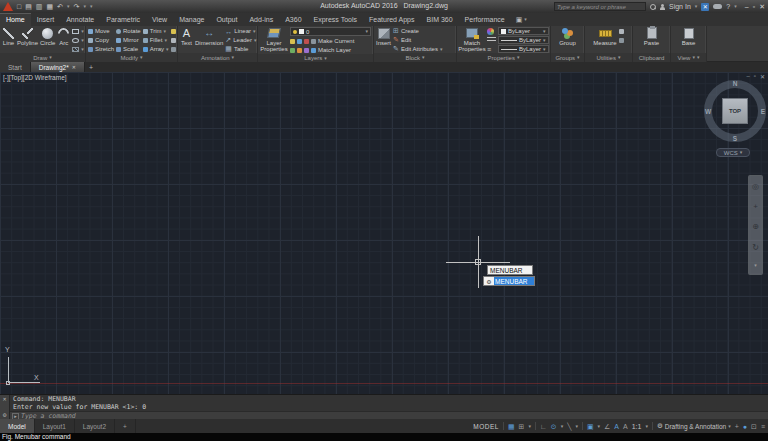  Describe the element at coordinates (510, 270) in the screenshot. I see `dynamic-input-field: MENUBAR` at that location.